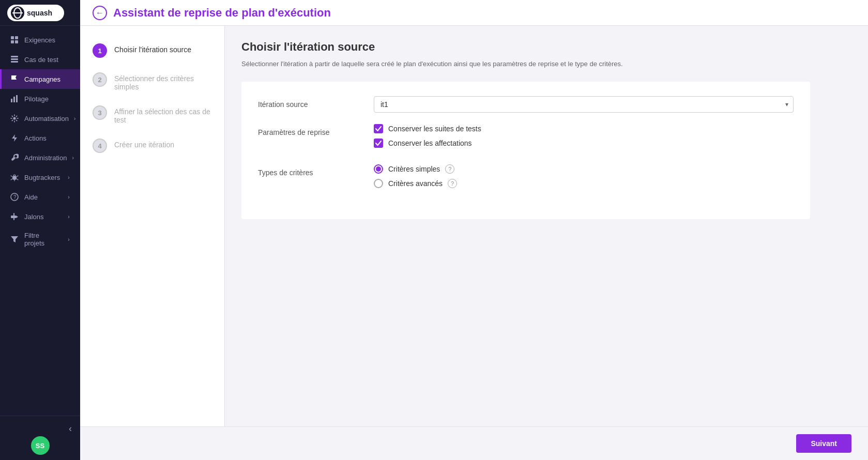 The height and width of the screenshot is (460, 868). I want to click on step-4-label: Créer une itération, so click(144, 144).